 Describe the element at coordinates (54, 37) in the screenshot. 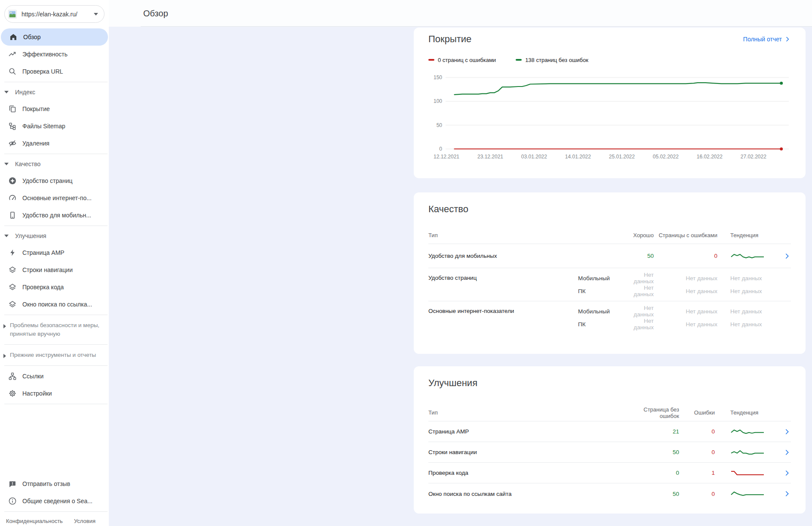

I see `sidebar-item-overview: Обзор` at that location.